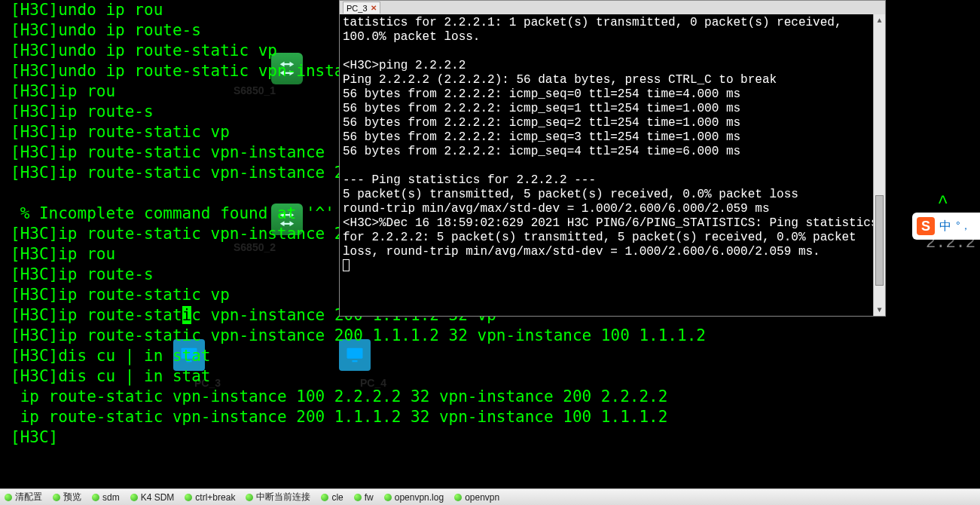 The height and width of the screenshot is (505, 980). Describe the element at coordinates (926, 226) in the screenshot. I see `sogou-logo-icon: S` at that location.